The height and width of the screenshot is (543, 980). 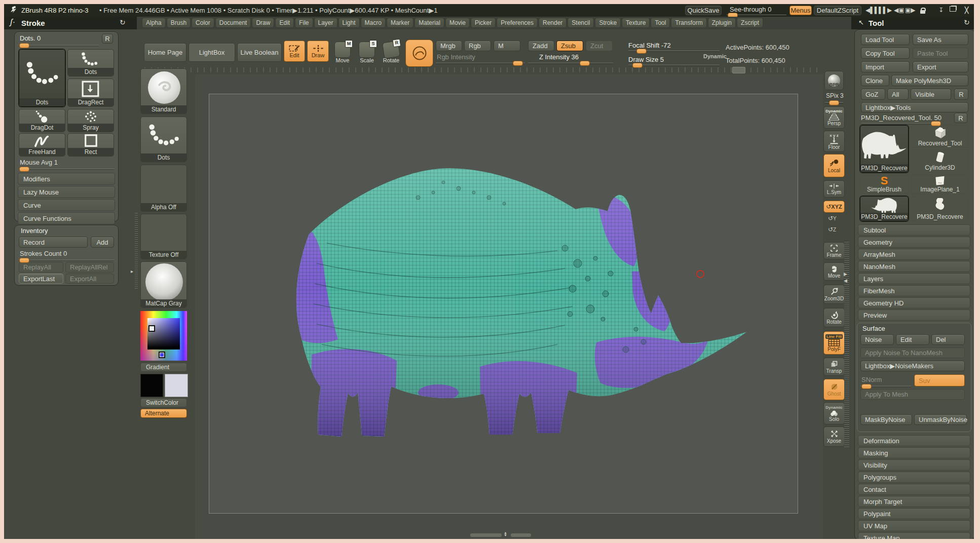 What do you see at coordinates (838, 10) in the screenshot?
I see `default-zscript-button: DefaultZScript` at bounding box center [838, 10].